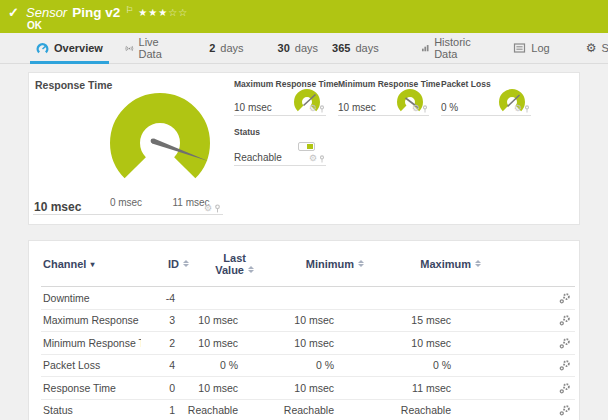 The width and height of the screenshot is (608, 420). Describe the element at coordinates (206, 365) in the screenshot. I see `last-value: 0 %` at that location.